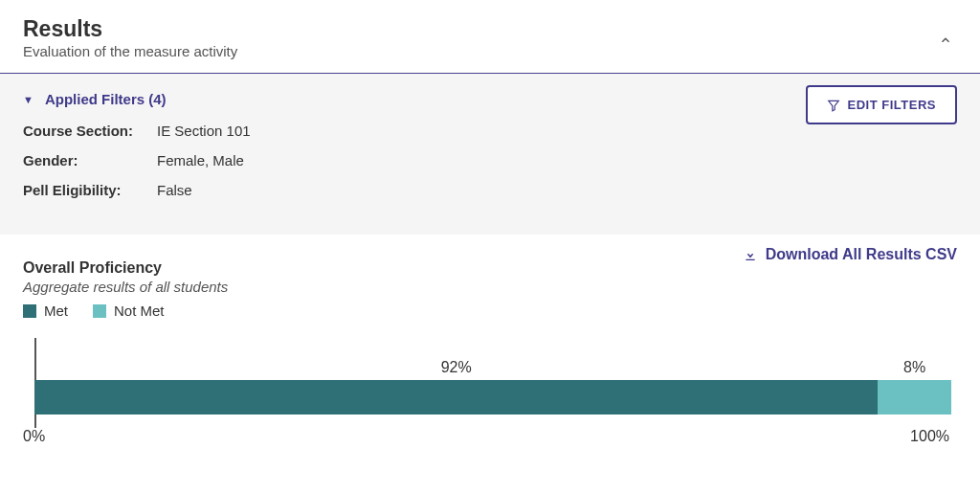  I want to click on legend-swatch-notmet, so click(100, 311).